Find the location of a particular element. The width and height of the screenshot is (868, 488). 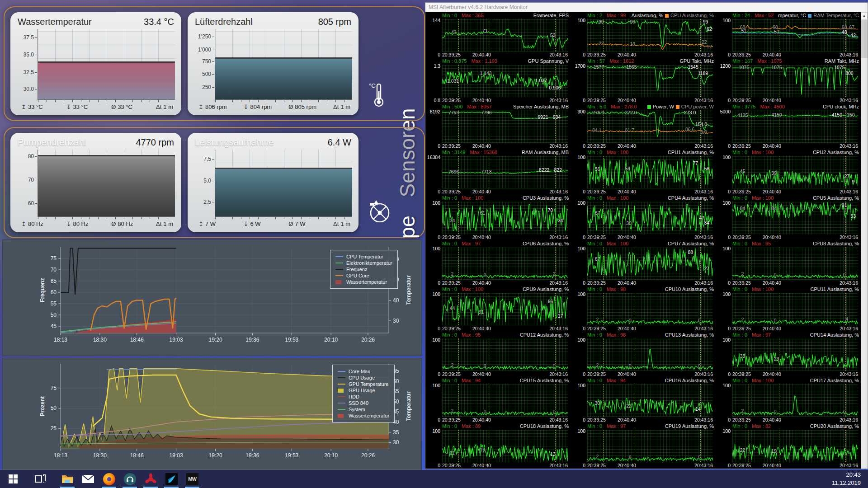

graph-plot: 678827 is located at coordinates (650, 263).